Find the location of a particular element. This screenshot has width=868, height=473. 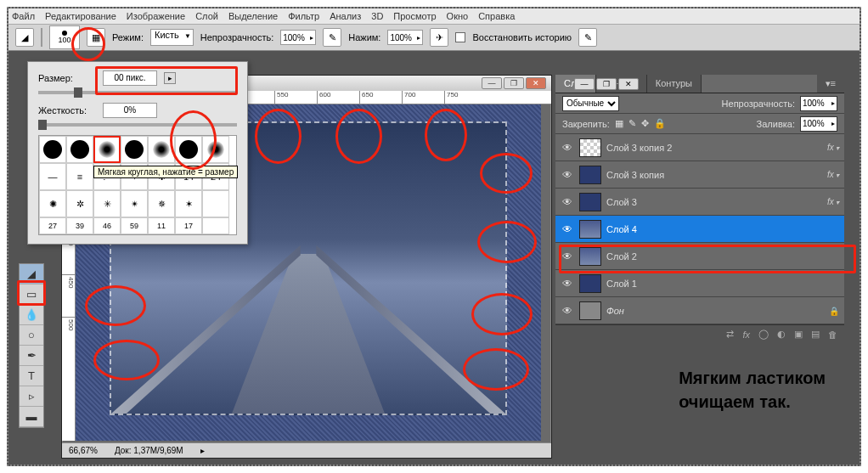

doc-minimize-icon: — is located at coordinates (492, 83).